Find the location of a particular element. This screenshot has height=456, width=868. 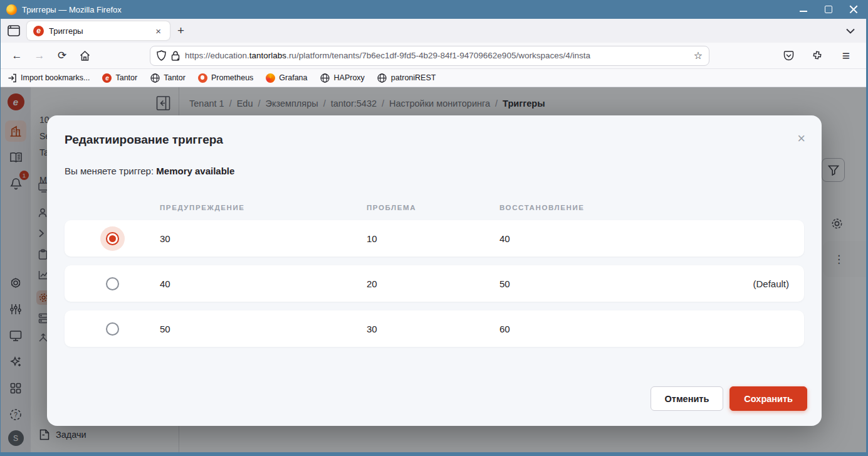

window-title: Триггеры — Mozilla Firefox is located at coordinates (71, 10).